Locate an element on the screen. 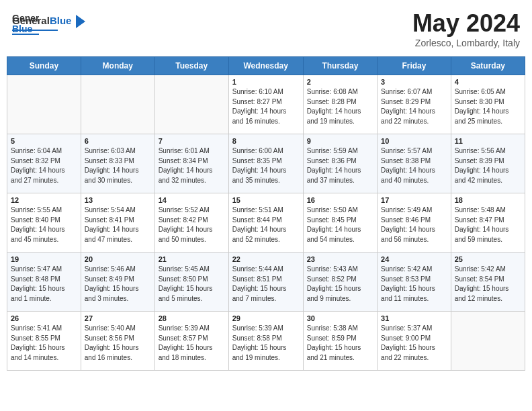  calendar-cell: 13Sunrise: 5:54 AM Sunset: 8:41 PM Dayli… is located at coordinates (118, 223).